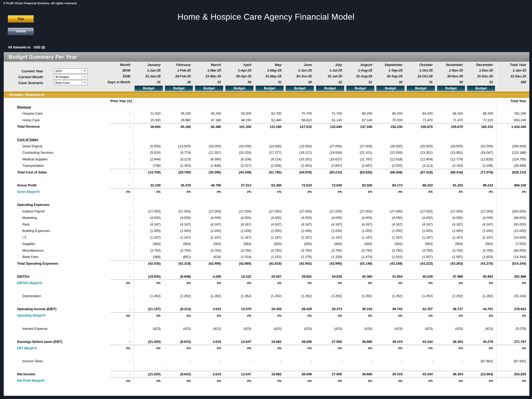  Describe the element at coordinates (360, 263) in the screenshot. I see `data-cell: (43.140)` at that location.